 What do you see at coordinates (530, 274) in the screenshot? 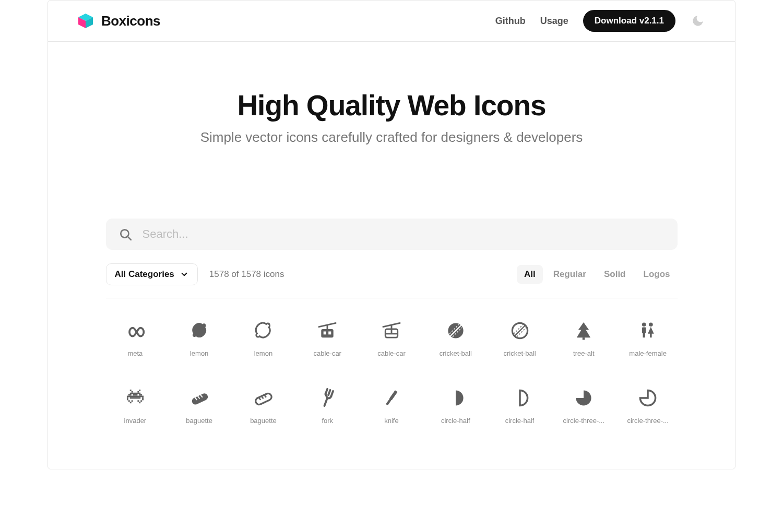
I see `style-tab-all: All` at bounding box center [530, 274].